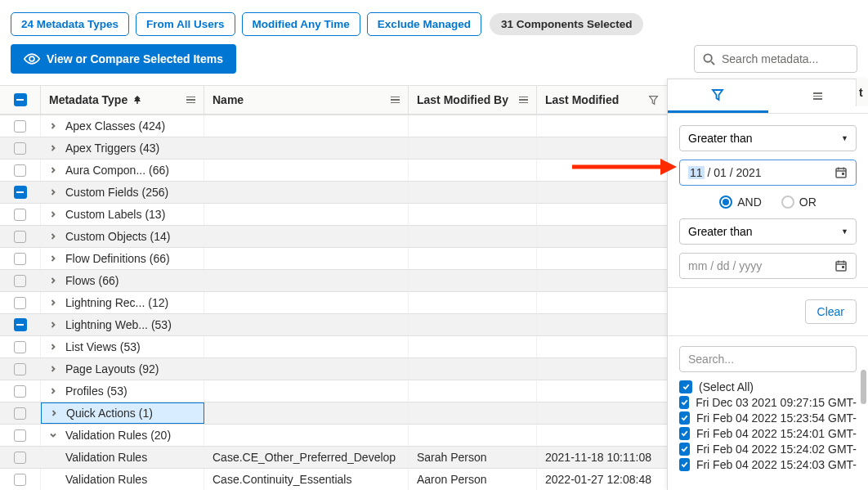 Image resolution: width=868 pixels, height=490 pixels. What do you see at coordinates (768, 138) in the screenshot?
I see `operator-select-1: Greater than` at bounding box center [768, 138].